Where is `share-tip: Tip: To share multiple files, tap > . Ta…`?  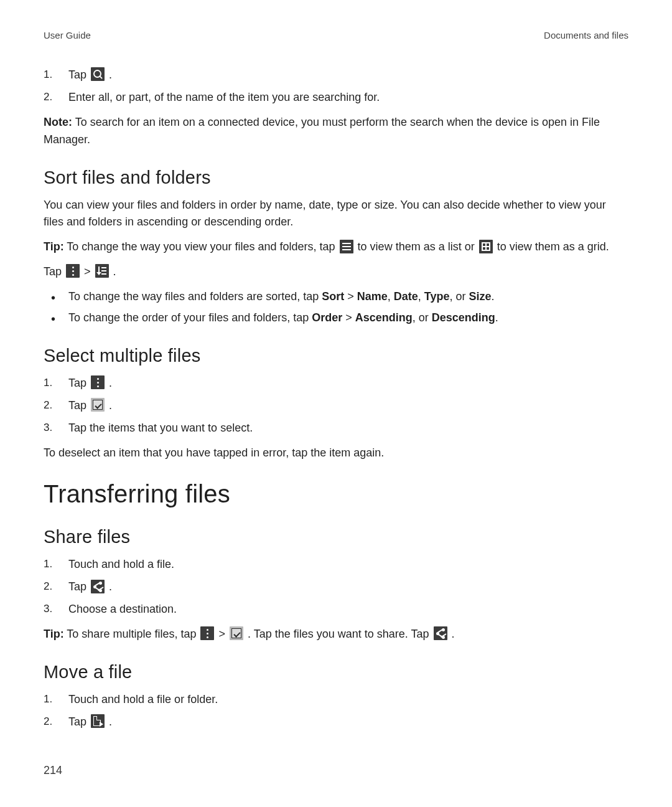
share-tip: Tip: To share multiple files, tap > . Ta… is located at coordinates (336, 635).